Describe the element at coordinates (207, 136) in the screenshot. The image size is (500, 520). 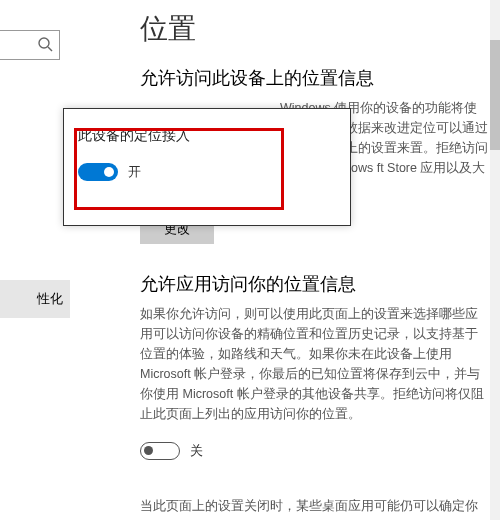
I see `popup-heading: 此设备的定位接入` at that location.